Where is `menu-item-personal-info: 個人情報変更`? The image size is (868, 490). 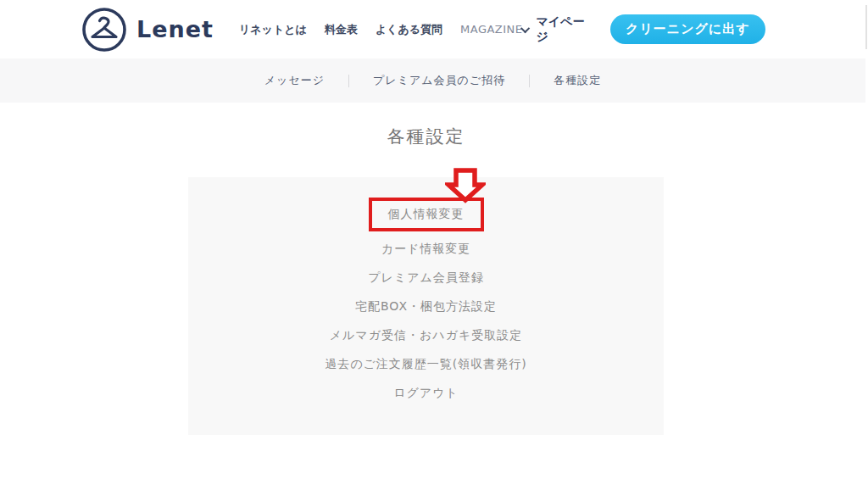 menu-item-personal-info: 個人情報変更 is located at coordinates (426, 214).